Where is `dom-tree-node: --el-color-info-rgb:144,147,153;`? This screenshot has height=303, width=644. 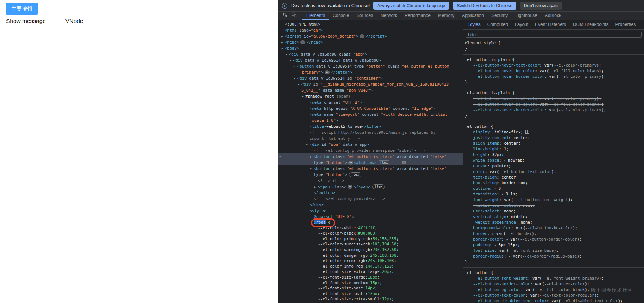
dom-tree-node: --el-color-info-rgb:144,147,153; is located at coordinates (370, 266).